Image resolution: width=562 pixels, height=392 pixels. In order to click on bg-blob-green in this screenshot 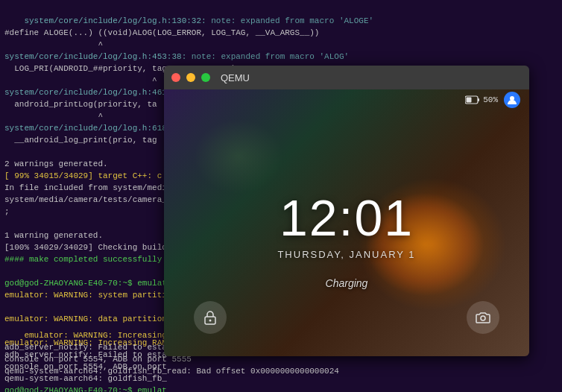, I will do `click(239, 157)`.